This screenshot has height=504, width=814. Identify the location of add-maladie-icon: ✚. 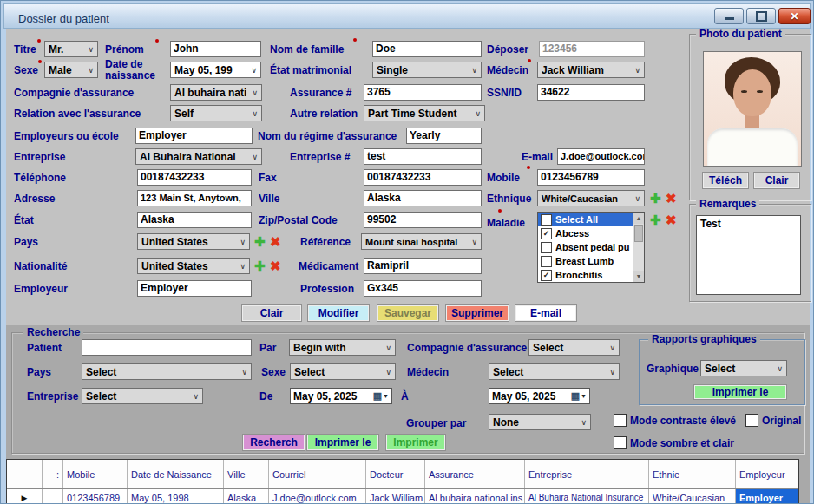
(656, 220).